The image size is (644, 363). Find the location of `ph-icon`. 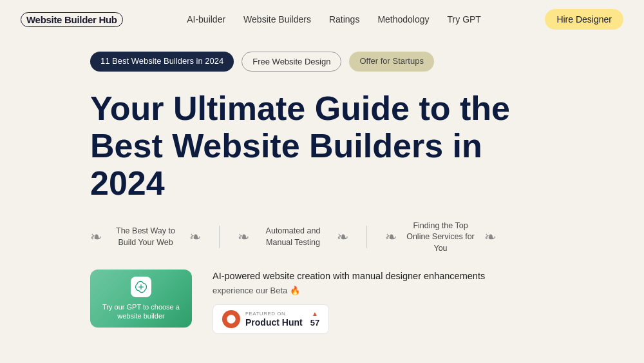

ph-icon is located at coordinates (231, 319).